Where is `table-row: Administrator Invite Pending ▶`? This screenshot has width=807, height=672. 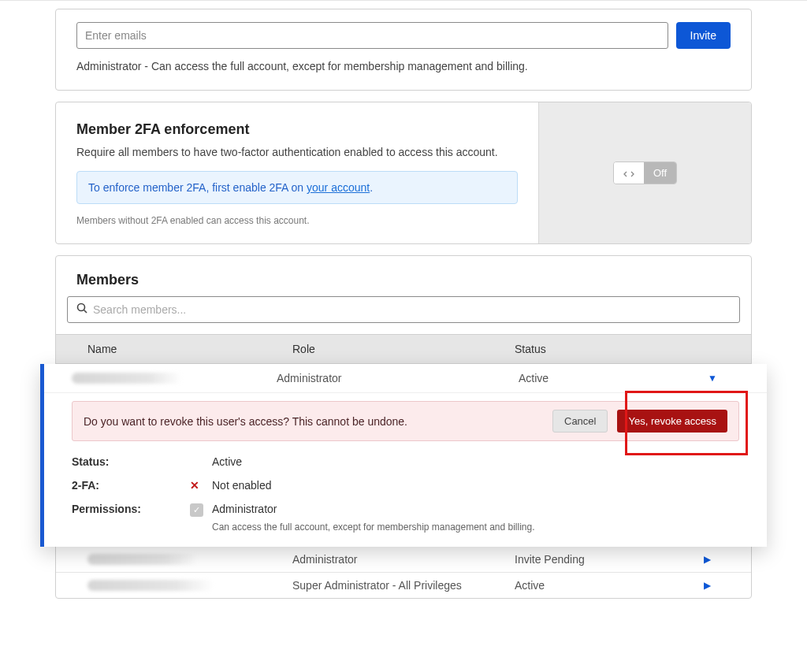 table-row: Administrator Invite Pending ▶ is located at coordinates (404, 559).